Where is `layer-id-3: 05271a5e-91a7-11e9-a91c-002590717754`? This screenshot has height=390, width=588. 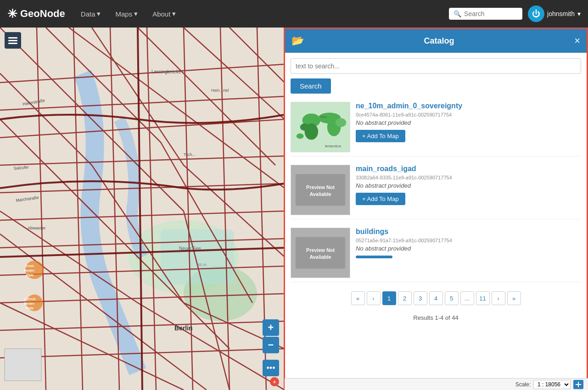 layer-id-3: 05271a5e-91a7-11e9-a91c-002590717754 is located at coordinates (468, 240).